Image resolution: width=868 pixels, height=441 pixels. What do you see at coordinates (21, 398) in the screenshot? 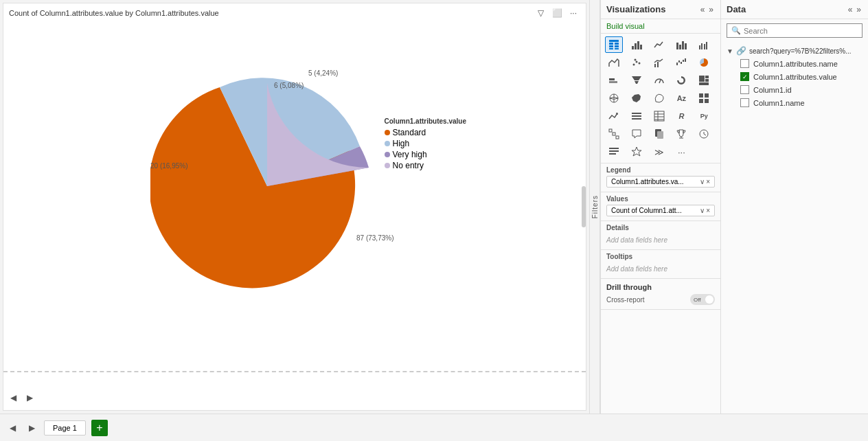
I see `canvas-nav: ◀ ▶` at bounding box center [21, 398].